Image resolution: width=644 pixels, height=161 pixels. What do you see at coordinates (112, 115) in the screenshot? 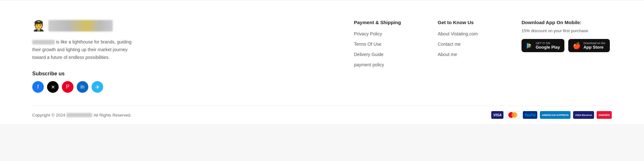
I see `copyright-suffix: All Rights Reserved.` at bounding box center [112, 115].